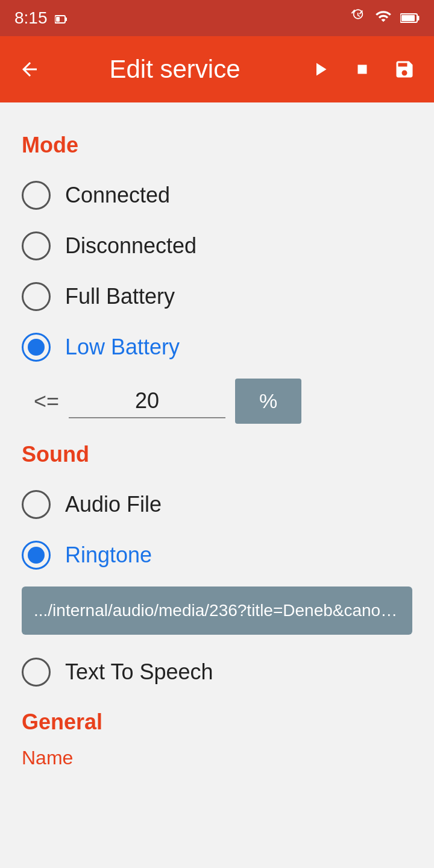  I want to click on save-button, so click(404, 69).